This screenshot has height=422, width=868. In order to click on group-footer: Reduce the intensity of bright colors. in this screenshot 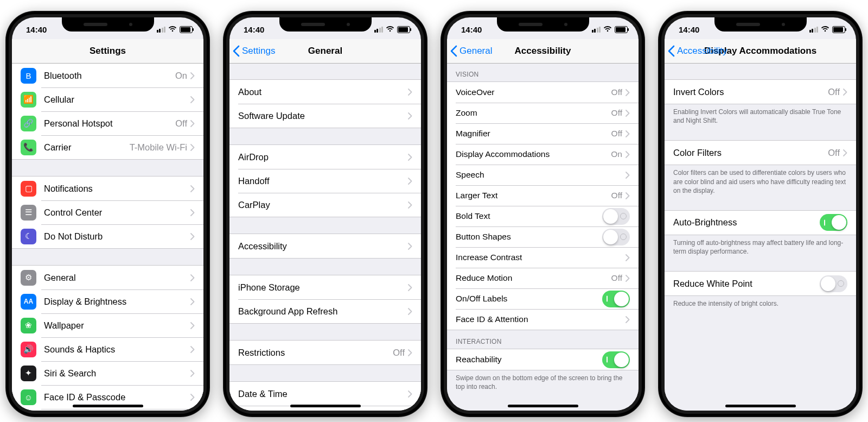, I will do `click(761, 305)`.